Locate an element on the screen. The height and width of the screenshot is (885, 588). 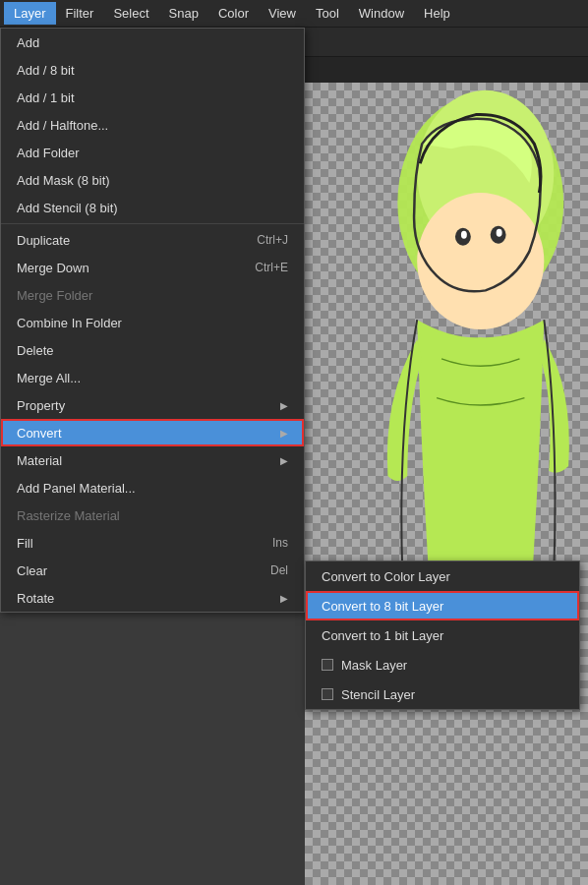
menu-item-merge-down: Merge Down Ctrl+E is located at coordinates (152, 267).